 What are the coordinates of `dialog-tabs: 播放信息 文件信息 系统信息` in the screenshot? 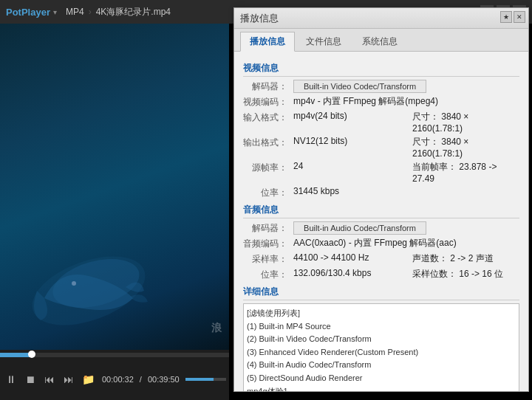 It's located at (381, 40).